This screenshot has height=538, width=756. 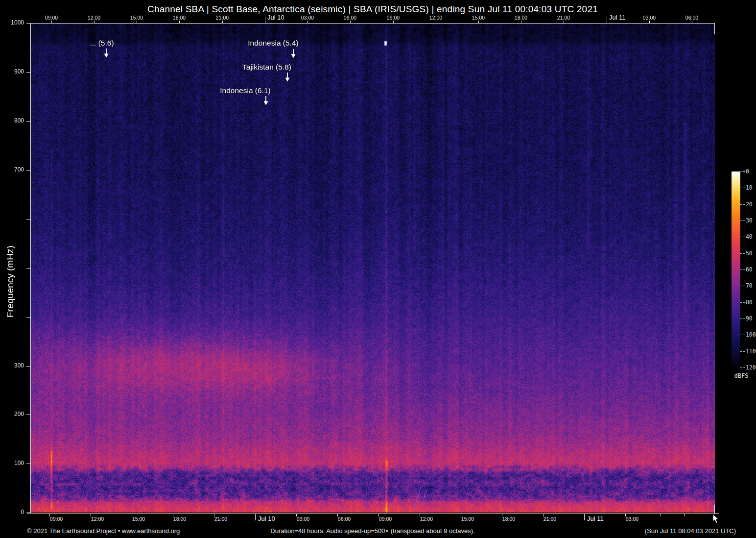 What do you see at coordinates (747, 253) in the screenshot?
I see `colorbar-tick-label: -50` at bounding box center [747, 253].